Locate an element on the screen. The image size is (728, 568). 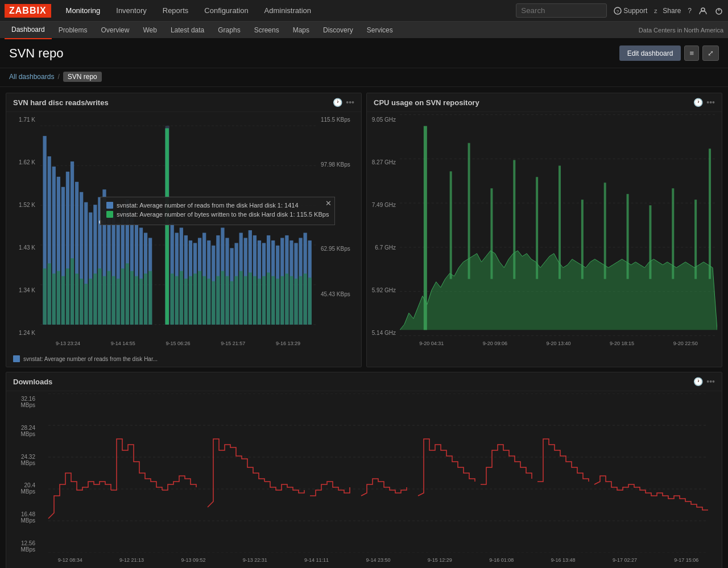
help-button: ? is located at coordinates (689, 11).